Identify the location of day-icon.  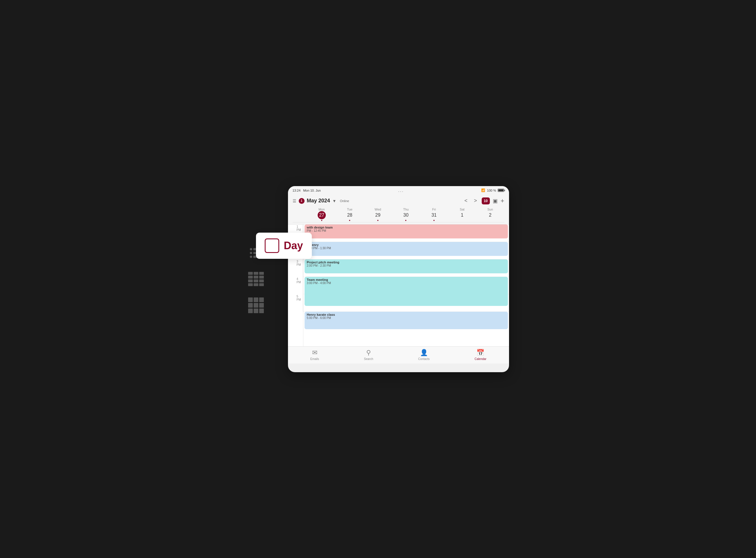
(272, 246).